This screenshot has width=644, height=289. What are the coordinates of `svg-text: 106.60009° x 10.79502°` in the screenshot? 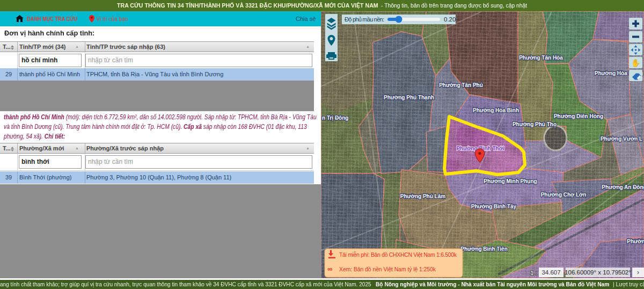 It's located at (598, 272).